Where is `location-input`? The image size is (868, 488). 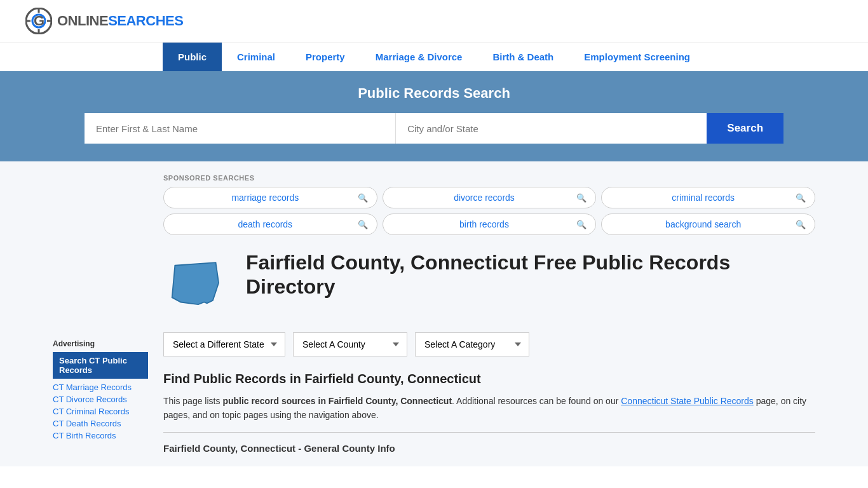 location-input is located at coordinates (552, 128).